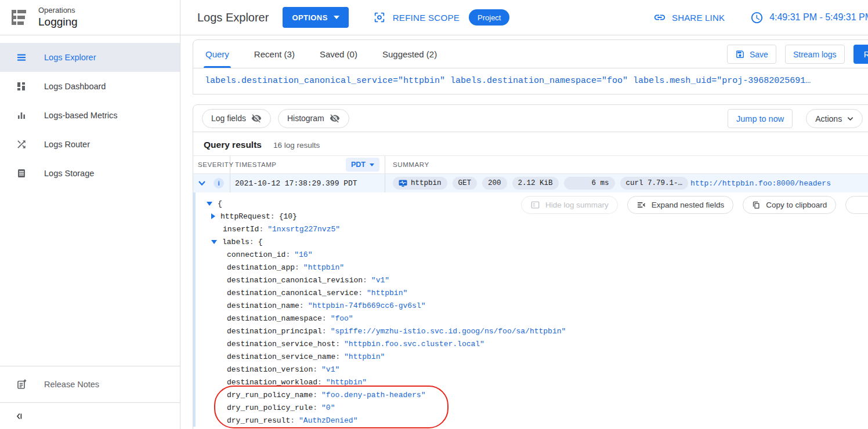 The image size is (868, 429). What do you see at coordinates (834, 118) in the screenshot?
I see `actions-menu-button: Actions` at bounding box center [834, 118].